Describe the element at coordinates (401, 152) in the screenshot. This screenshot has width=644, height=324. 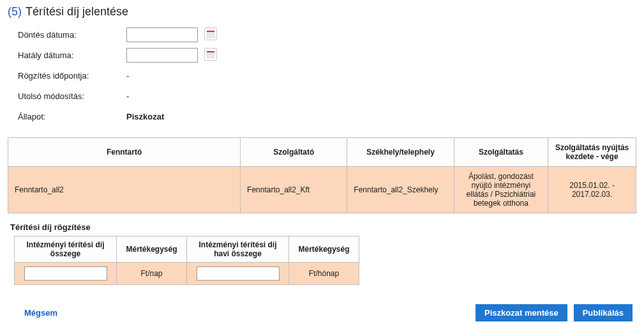
I see `col-szekhely: Székhely/telephely` at that location.